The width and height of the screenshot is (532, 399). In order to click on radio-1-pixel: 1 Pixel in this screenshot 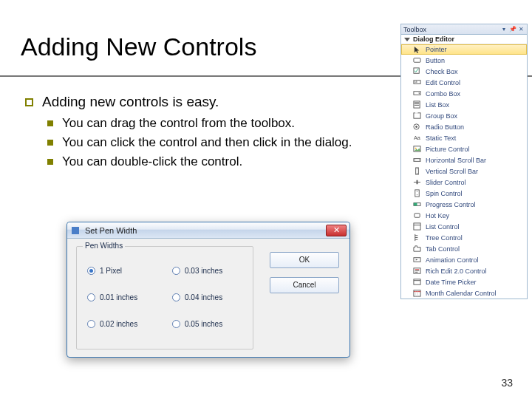, I will do `click(124, 270)`.